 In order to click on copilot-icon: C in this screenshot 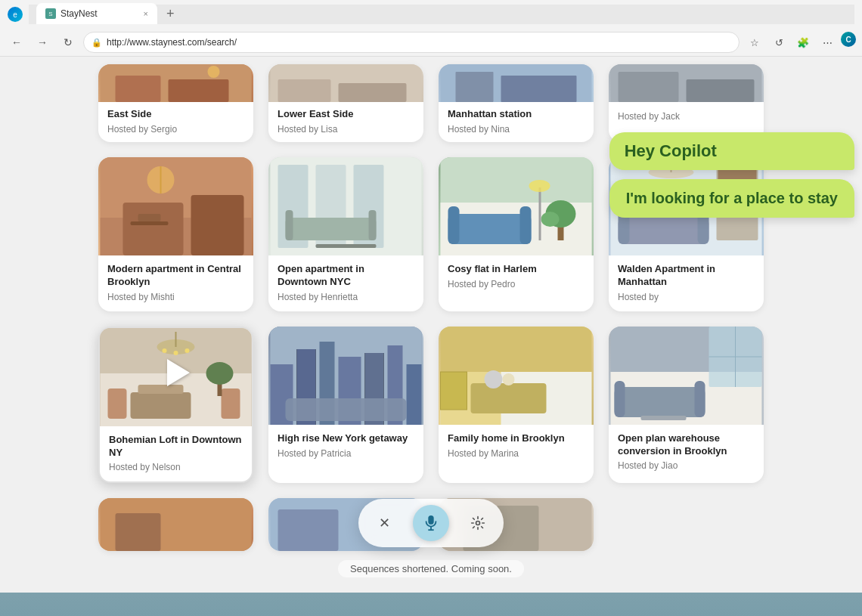, I will do `click(848, 39)`.